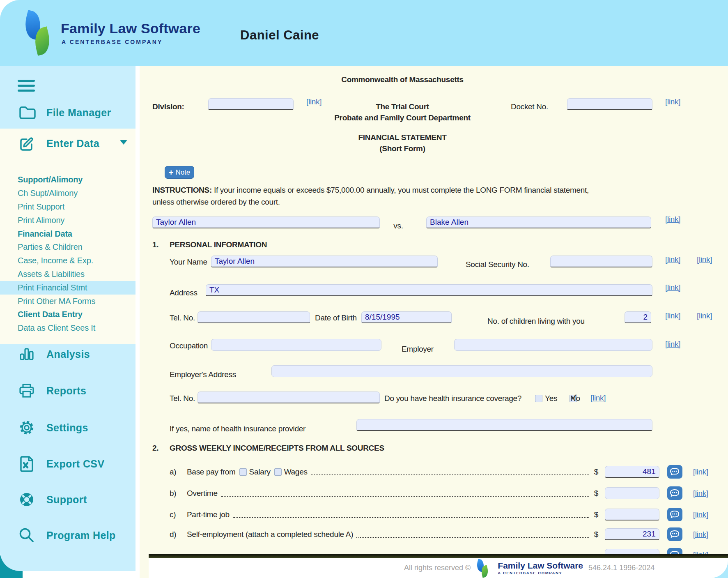  What do you see at coordinates (289, 398) in the screenshot?
I see `tel2-input` at bounding box center [289, 398].